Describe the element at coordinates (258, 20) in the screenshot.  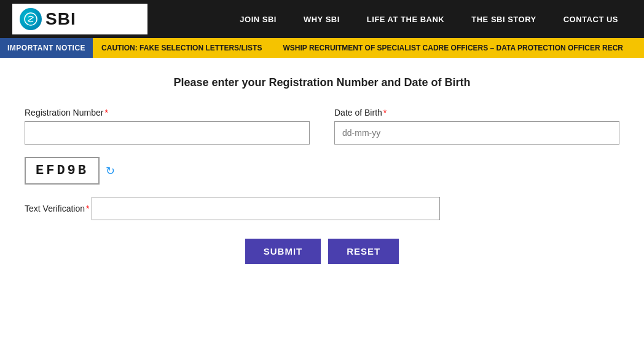
I see `nav-join-sbi: JOIN SBI` at that location.